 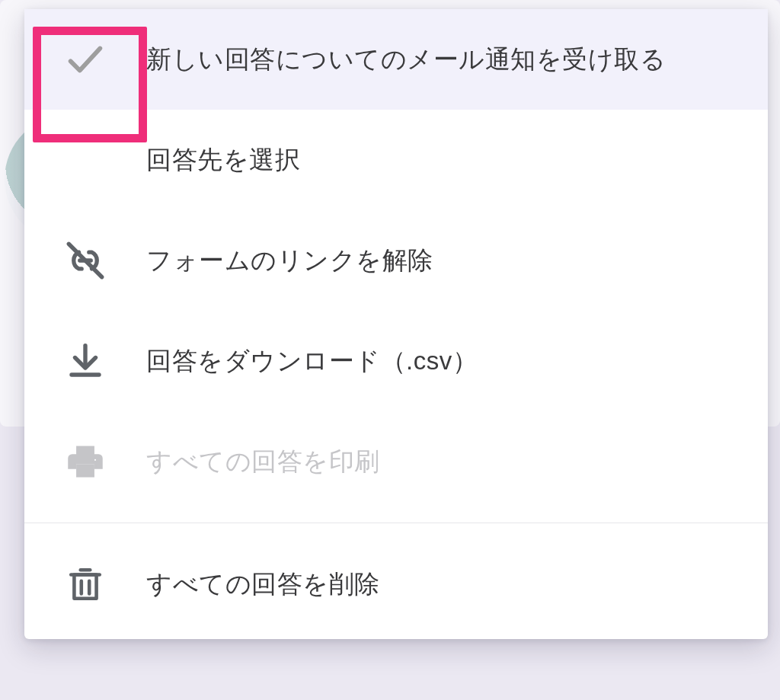 I want to click on menu-item-label: フォームのリンクを解除, so click(x=289, y=261).